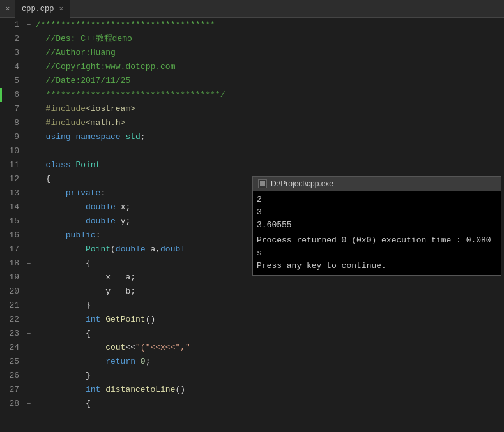 Image resolution: width=504 pixels, height=432 pixels. What do you see at coordinates (377, 212) in the screenshot?
I see `console-output-line: 3` at bounding box center [377, 212].